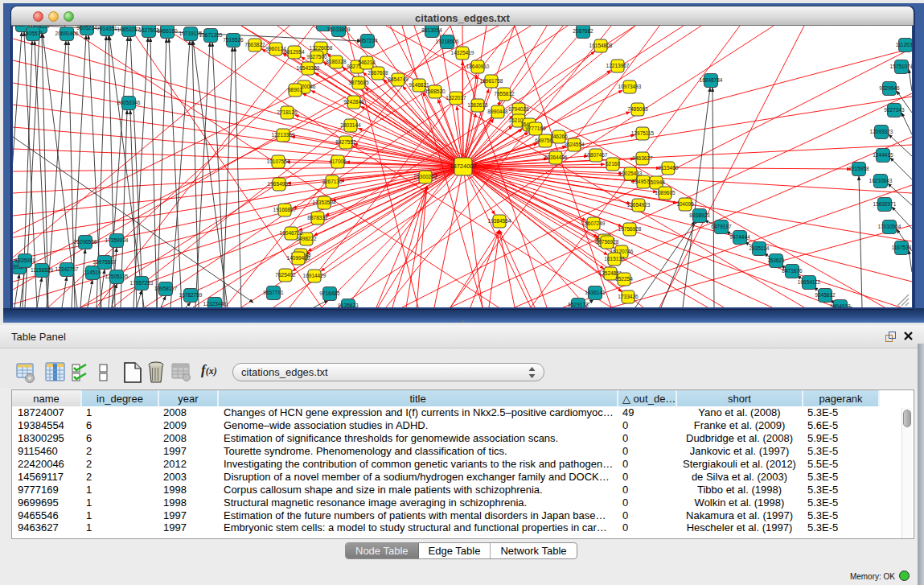  Describe the element at coordinates (578, 304) in the screenshot. I see `svg-text: 8529173` at that location.